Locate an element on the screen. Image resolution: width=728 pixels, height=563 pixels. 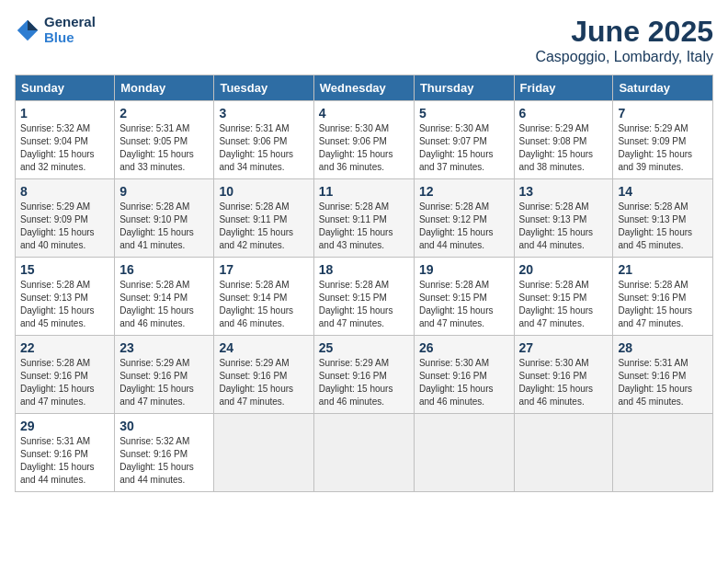
day-info: Sunrise: 5:29 AMSunset: 9:08 PMDaylight:… is located at coordinates (564, 148).